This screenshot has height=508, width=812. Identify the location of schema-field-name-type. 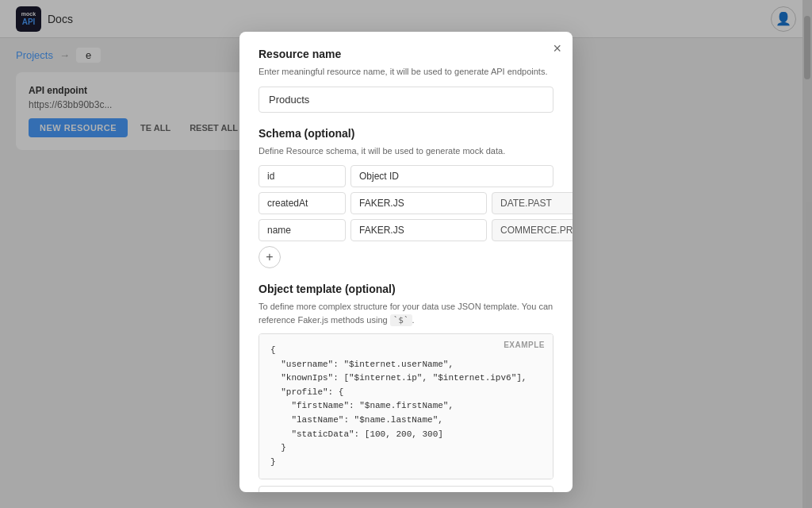
(419, 230).